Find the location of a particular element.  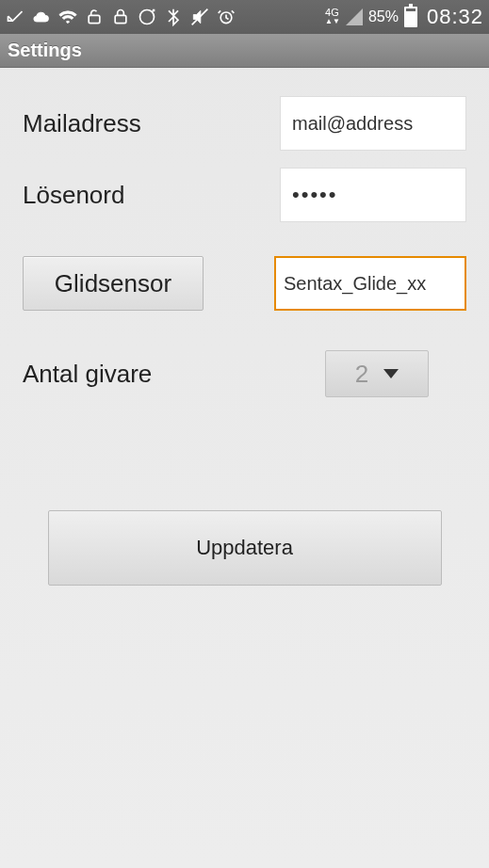

glidsensor-button-label: Glidsensor is located at coordinates (113, 284).